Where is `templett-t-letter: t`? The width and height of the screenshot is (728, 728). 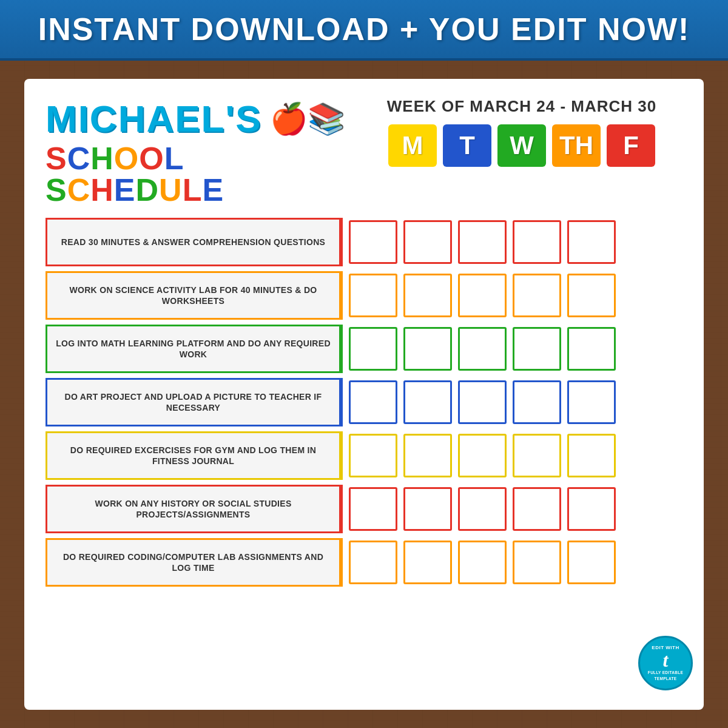
templett-t-letter: t is located at coordinates (666, 660).